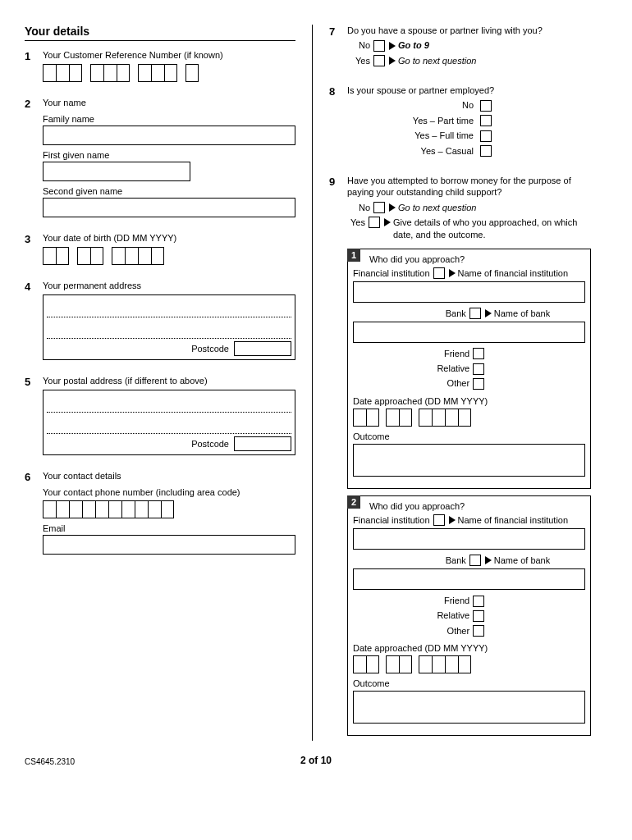  Describe the element at coordinates (427, 313) in the screenshot. I see `bank-label: Bank` at that location.